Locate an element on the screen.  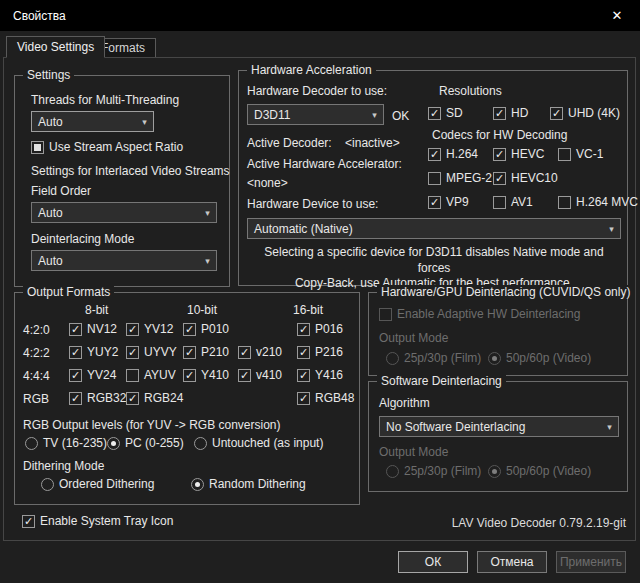
format-p010-checkbox: P010 is located at coordinates (206, 329).